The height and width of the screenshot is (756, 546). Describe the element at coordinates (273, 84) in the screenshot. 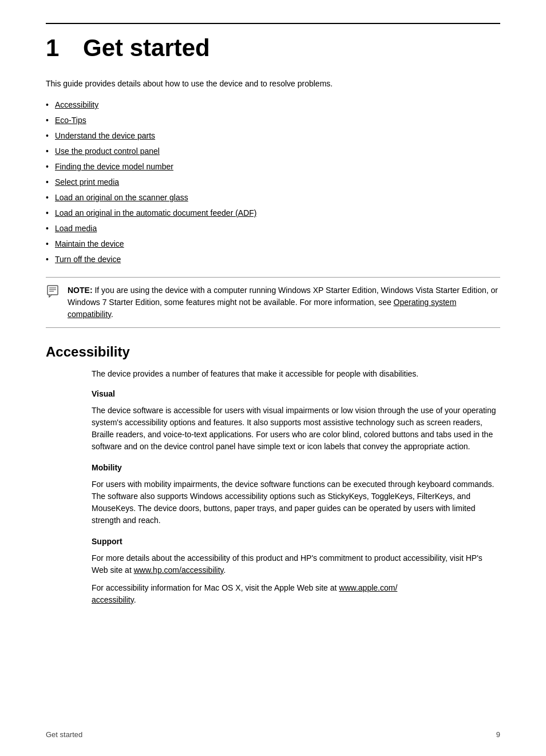

I see `intro-paragraph: This guide provides details about how to…` at that location.